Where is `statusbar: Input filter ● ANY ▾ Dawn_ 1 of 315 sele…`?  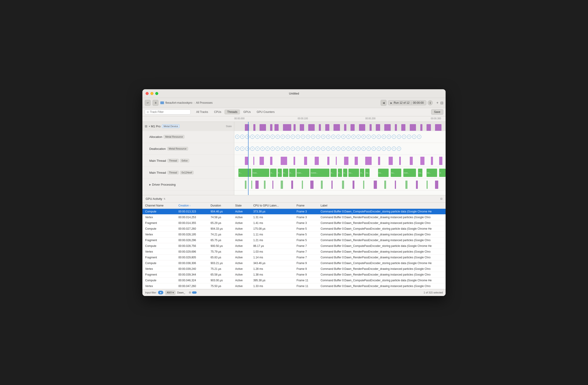 statusbar: Input filter ● ANY ▾ Dawn_ 1 of 315 sele… is located at coordinates (294, 292).